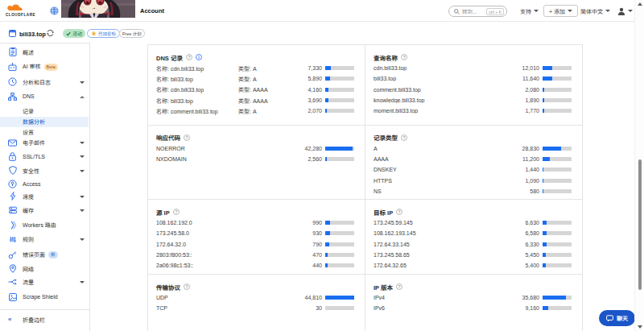 This screenshot has width=644, height=331. I want to click on sidebar-item-label: 安全性, so click(31, 171).